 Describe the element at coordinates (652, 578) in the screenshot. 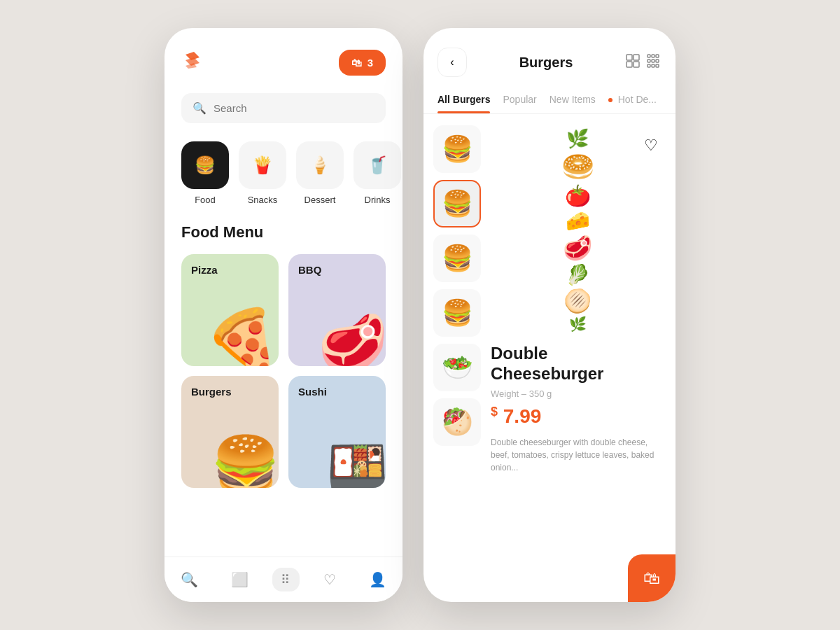

I see `add-to-cart-button: 🛍` at that location.